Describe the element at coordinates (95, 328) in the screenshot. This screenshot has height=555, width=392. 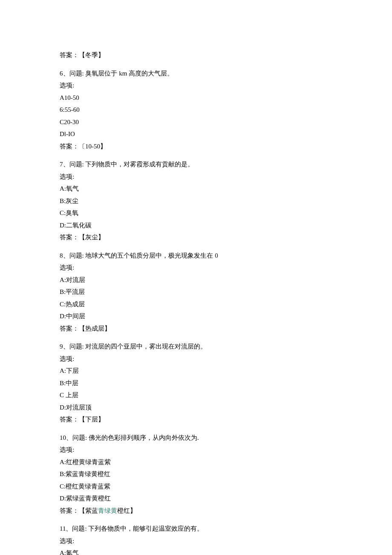
I see `q8-answer-value: 热成层` at that location.